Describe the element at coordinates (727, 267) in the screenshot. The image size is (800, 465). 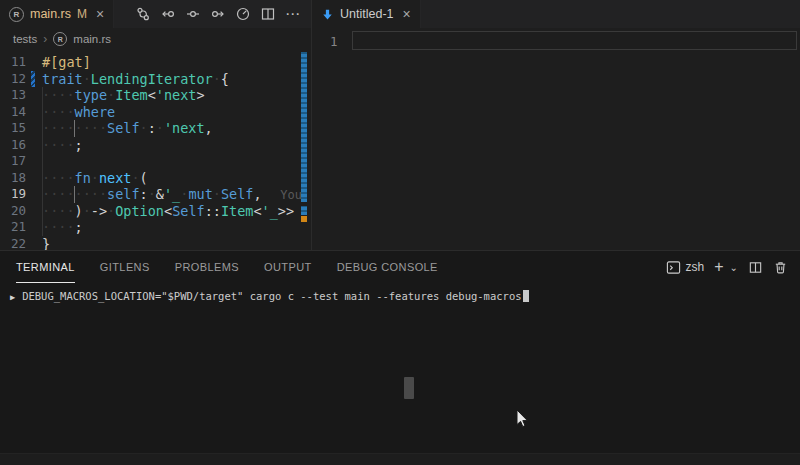
I see `panel-actions: zsh + ⌄` at that location.